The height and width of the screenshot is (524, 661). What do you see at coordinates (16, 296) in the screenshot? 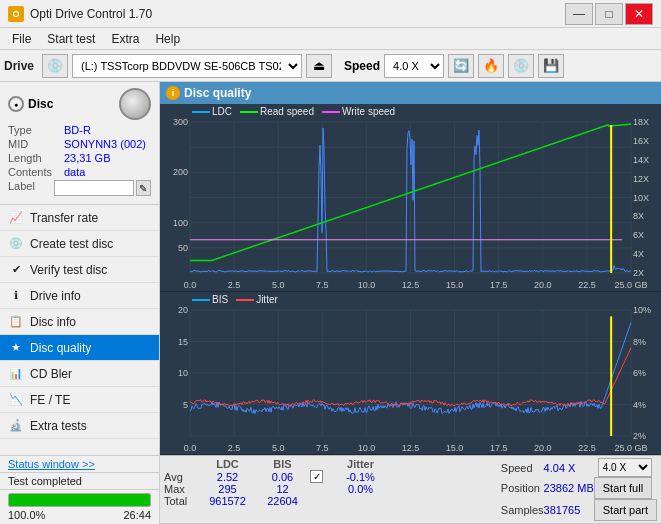
I see `drive-info-icon: ℹ` at bounding box center [16, 296].